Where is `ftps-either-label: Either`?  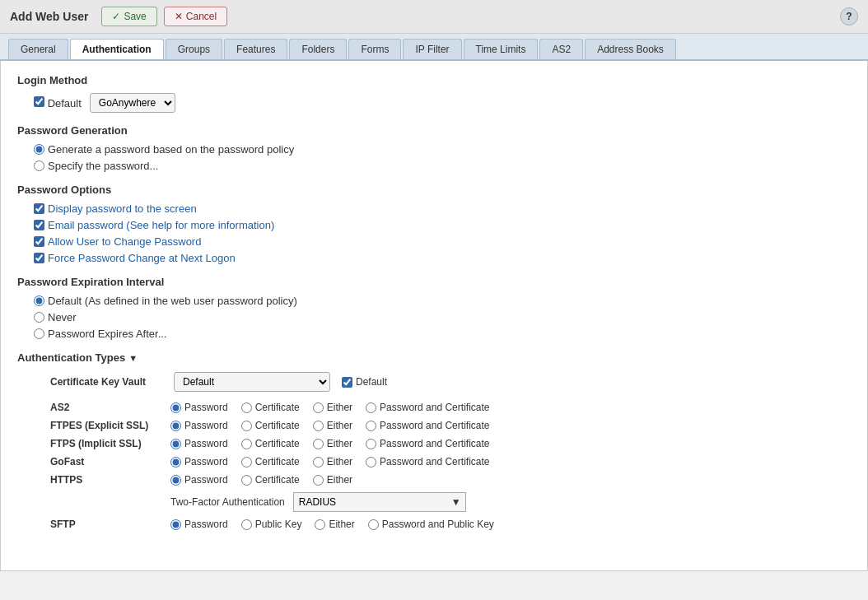 ftps-either-label: Either is located at coordinates (333, 444).